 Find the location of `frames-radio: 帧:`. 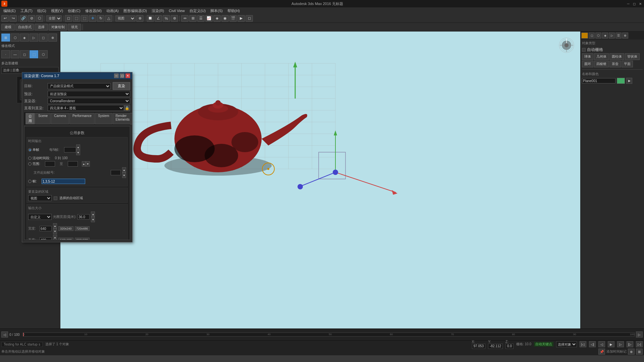

frames-radio: 帧: is located at coordinates (33, 181).